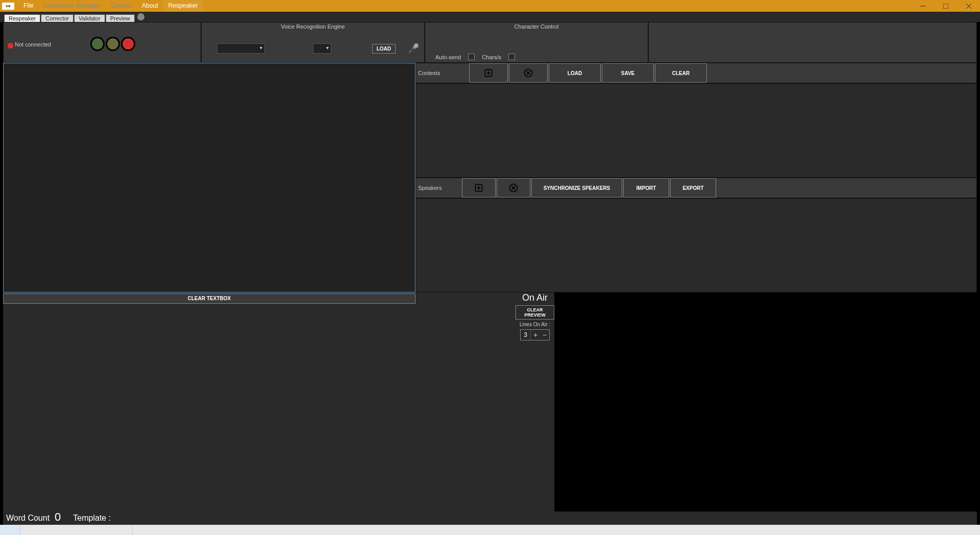 Image resolution: width=980 pixels, height=535 pixels. I want to click on tab-preview: Preview, so click(120, 18).